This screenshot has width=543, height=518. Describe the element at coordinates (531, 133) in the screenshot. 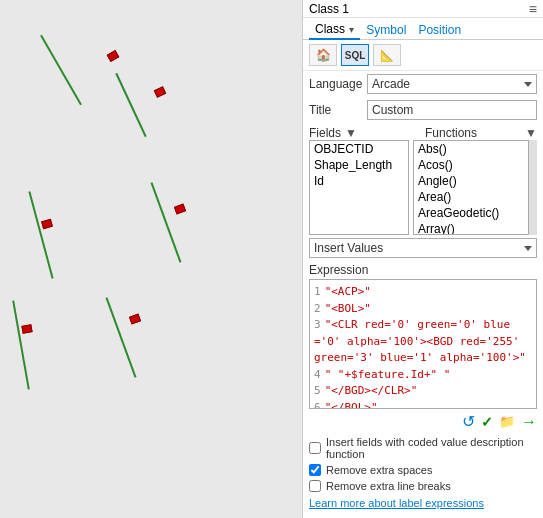

I see `functions-filter-icon: ▼` at that location.